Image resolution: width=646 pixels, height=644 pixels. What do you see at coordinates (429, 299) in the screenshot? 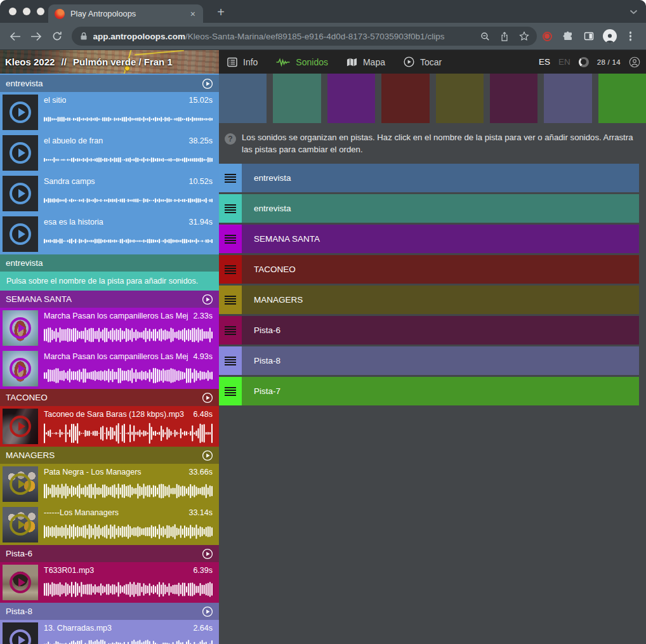
I see `track-row: MANAGERS` at bounding box center [429, 299].